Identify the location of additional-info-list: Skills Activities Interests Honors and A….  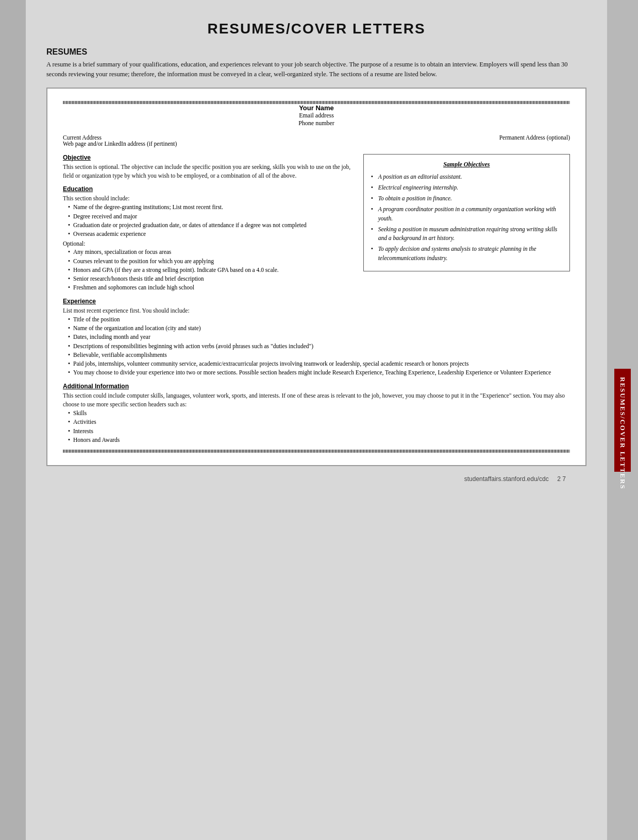
(316, 426).